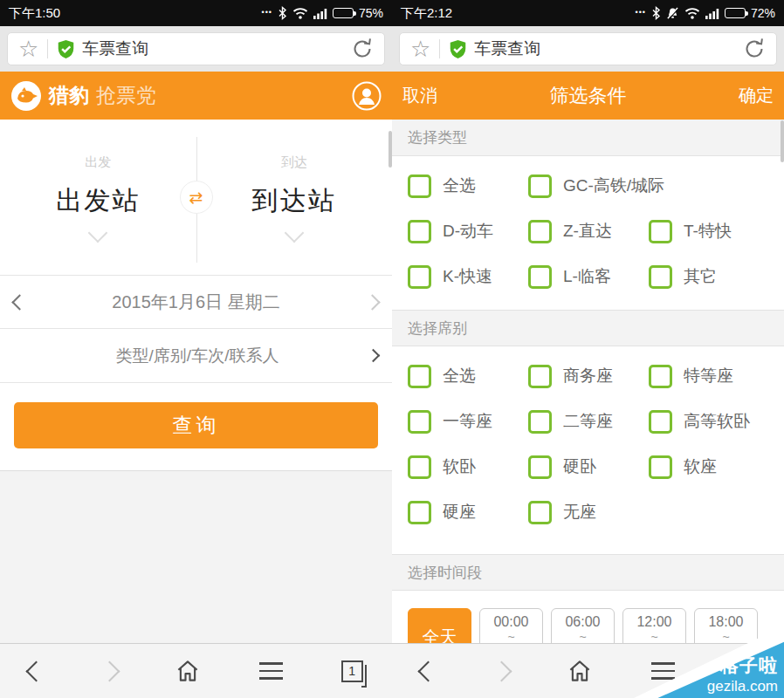 Image resolution: width=784 pixels, height=698 pixels. Describe the element at coordinates (709, 468) in the screenshot. I see `checkbox-item: 软座` at that location.